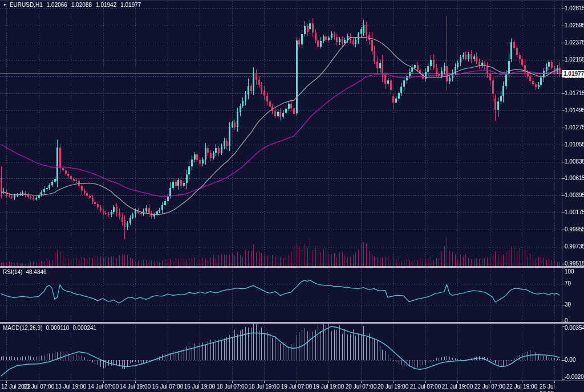 This screenshot has width=584, height=392. What do you see at coordinates (168, 387) in the screenshot?
I see `time-tick-label: 15 Jul 07:00` at bounding box center [168, 387].